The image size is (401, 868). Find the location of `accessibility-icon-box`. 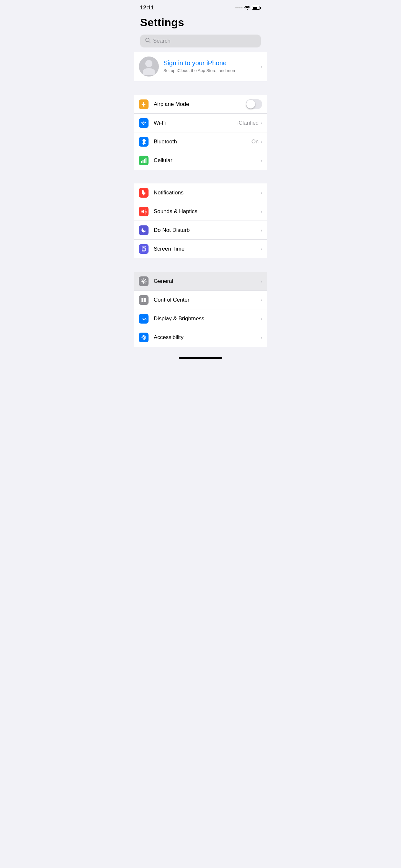

accessibility-icon-box is located at coordinates (144, 338).